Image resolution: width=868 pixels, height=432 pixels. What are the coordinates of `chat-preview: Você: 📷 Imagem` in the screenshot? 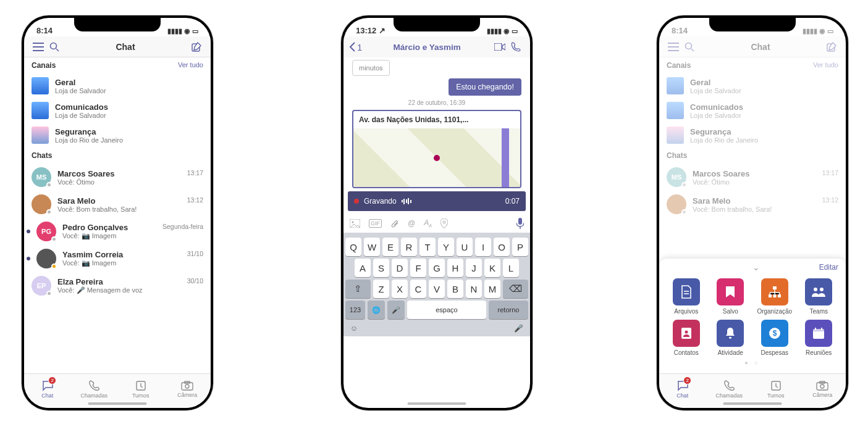 It's located at (133, 263).